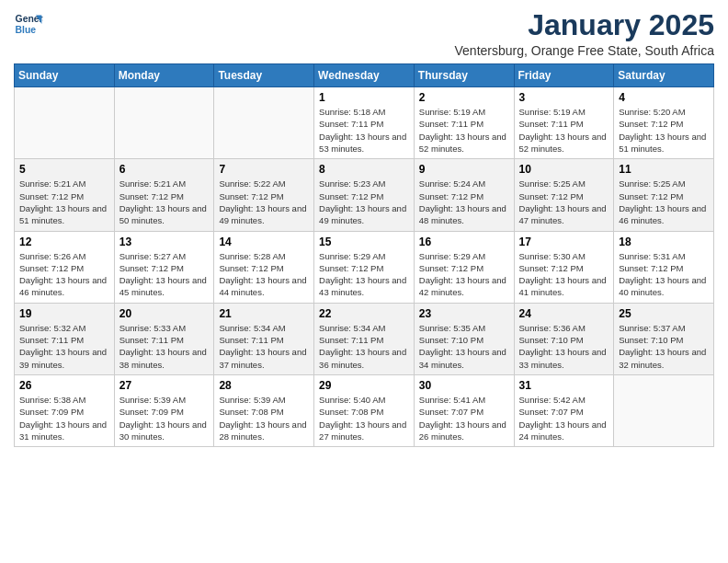  What do you see at coordinates (164, 267) in the screenshot?
I see `calendar-cell: 13Sunrise: 5:27 AM Sunset: 7:12 PM Dayli…` at bounding box center [164, 267].